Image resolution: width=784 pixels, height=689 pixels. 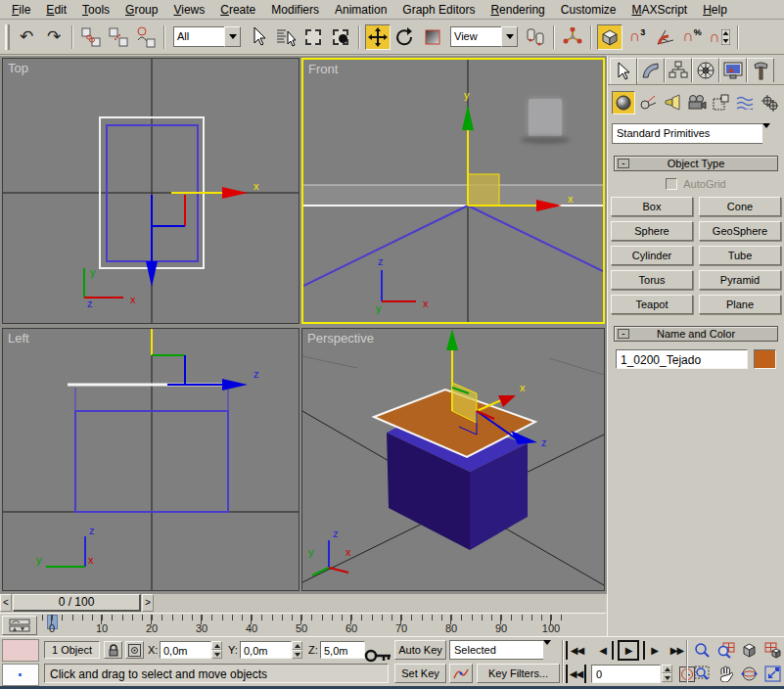 I want to click on spinner-snap-toggle-icon: ∩, so click(x=719, y=37).